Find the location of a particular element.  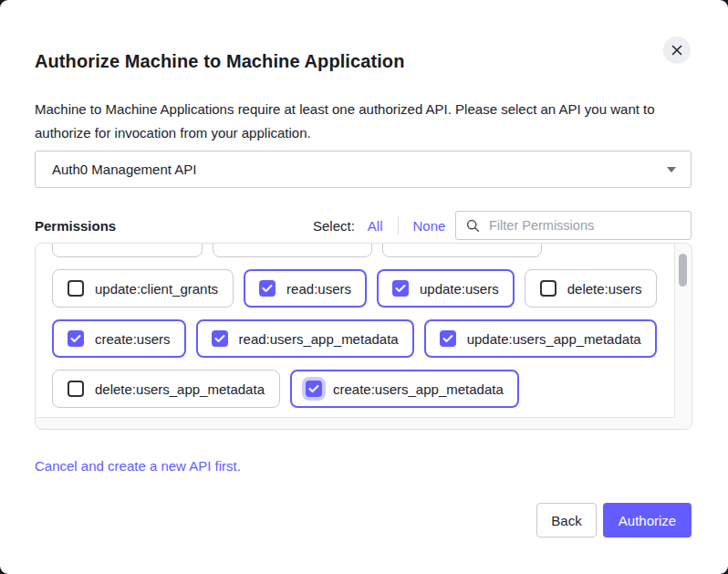

filter-permissions-box is located at coordinates (573, 225).